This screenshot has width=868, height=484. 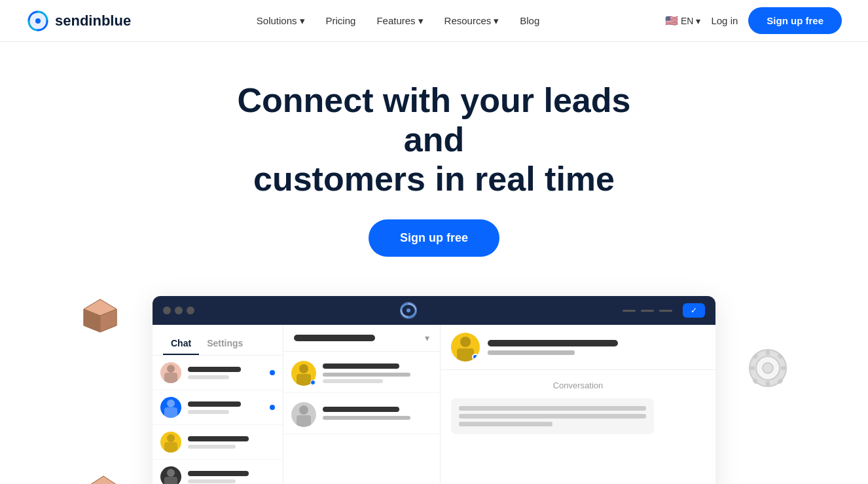 I want to click on conv-name-block, so click(x=596, y=347).